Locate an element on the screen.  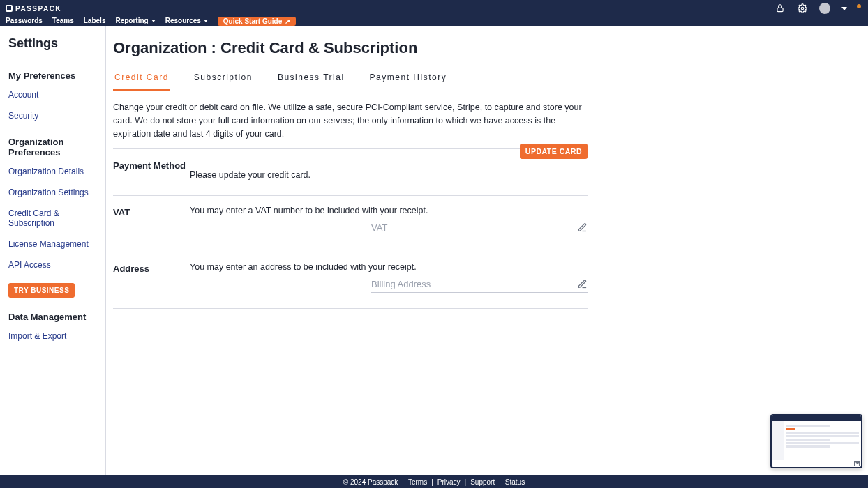
footer-link-label: Status is located at coordinates (515, 482).